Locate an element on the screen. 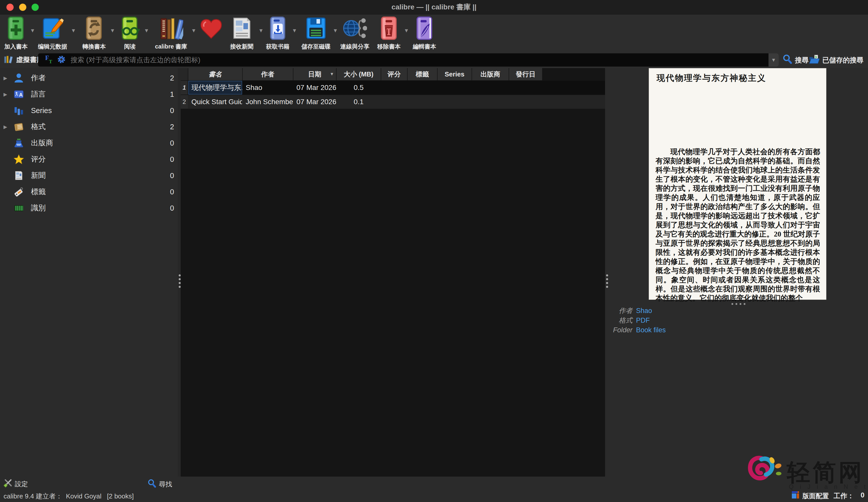 The height and width of the screenshot is (502, 868). add-books-dropdown-arrow: ▾ is located at coordinates (32, 30).